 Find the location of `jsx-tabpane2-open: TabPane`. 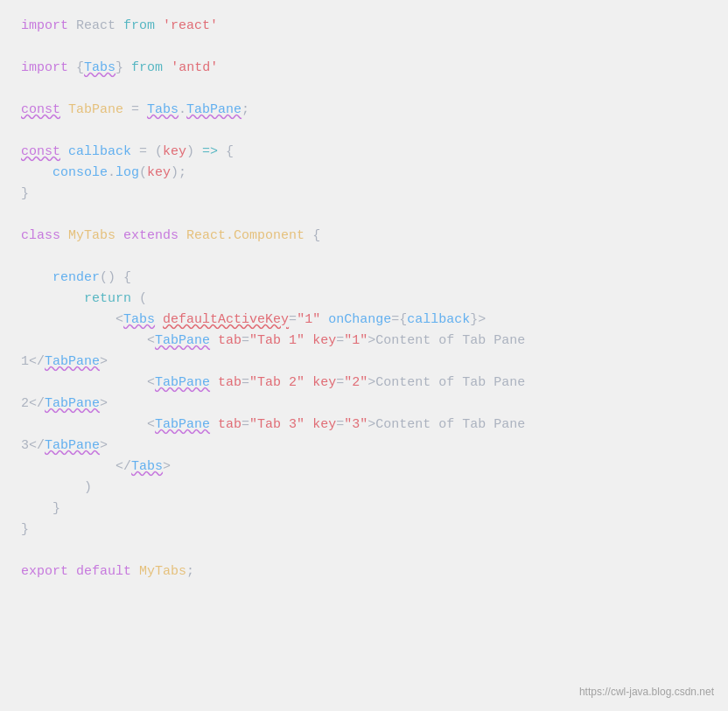

jsx-tabpane2-open: TabPane is located at coordinates (182, 383).